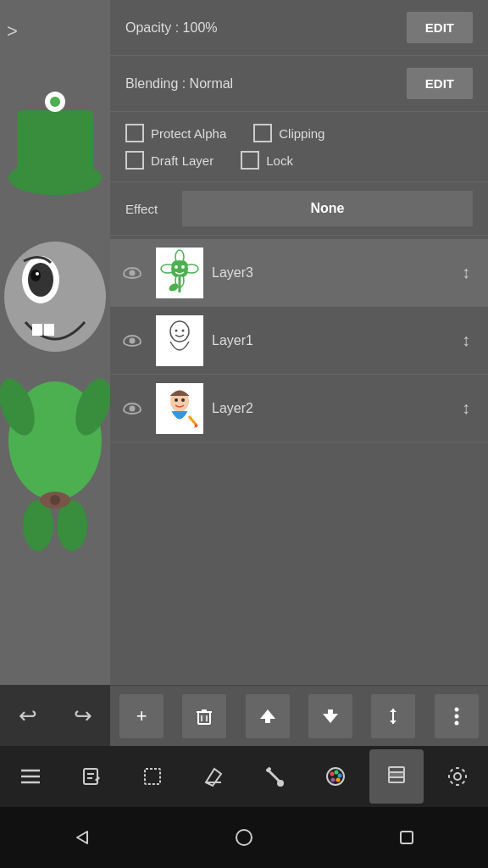 Image resolution: width=488 pixels, height=868 pixels. Describe the element at coordinates (393, 716) in the screenshot. I see `swap-button` at that location.